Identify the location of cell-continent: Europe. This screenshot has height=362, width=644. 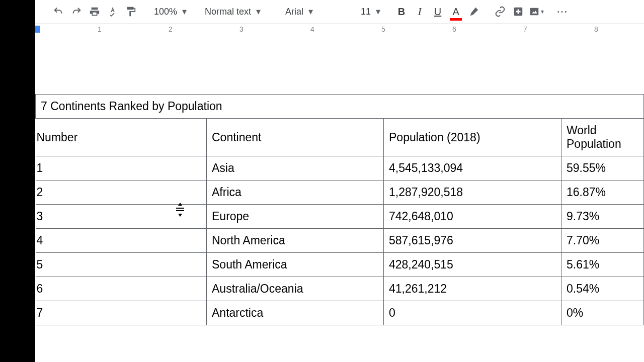
(295, 217).